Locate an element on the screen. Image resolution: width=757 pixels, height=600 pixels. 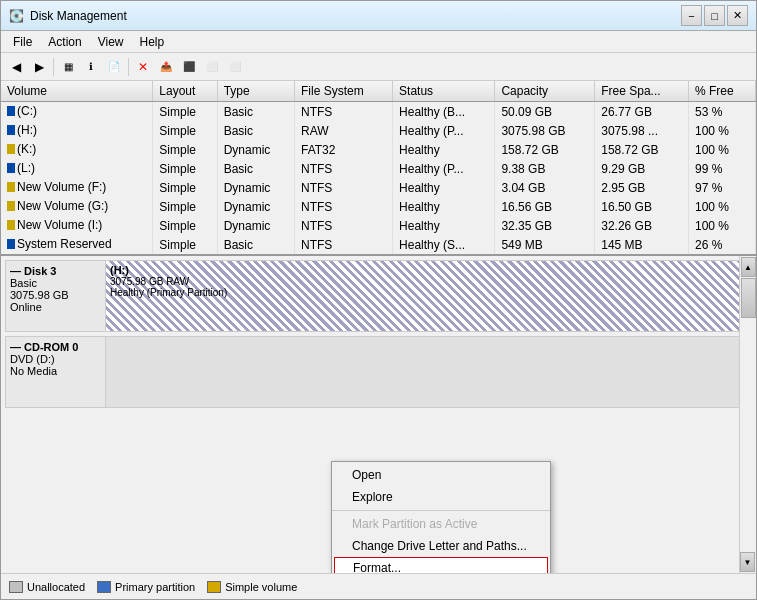
toolbar-btn-9: ⬜ is located at coordinates (212, 67).